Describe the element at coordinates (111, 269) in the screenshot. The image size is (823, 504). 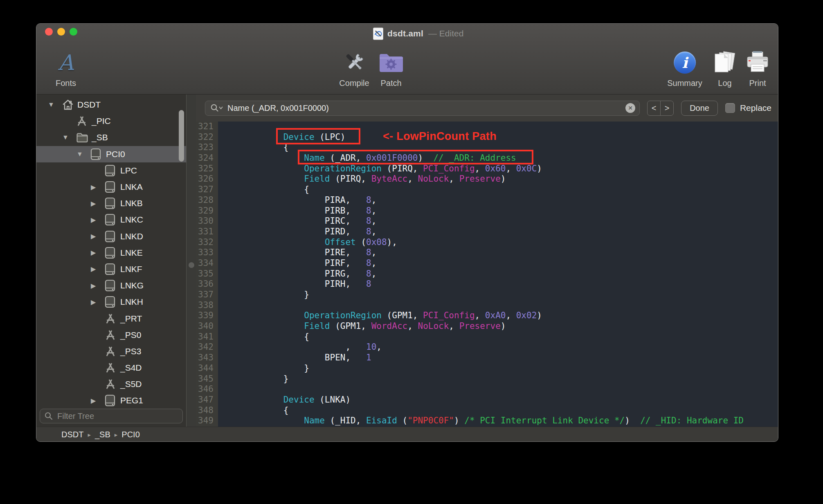
I see `sidebar-item-lnkf: ▶LNKF` at that location.